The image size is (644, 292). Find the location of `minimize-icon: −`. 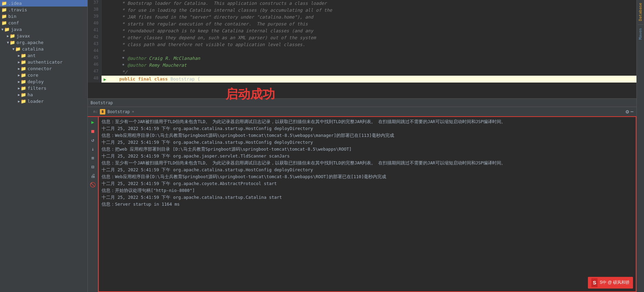

minimize-icon: − is located at coordinates (632, 111).